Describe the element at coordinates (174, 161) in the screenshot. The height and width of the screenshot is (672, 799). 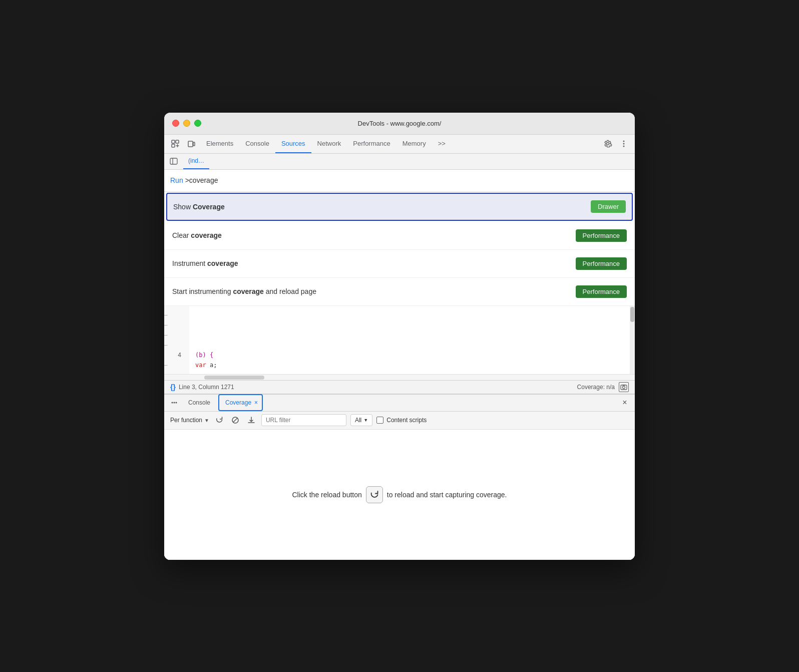
I see `sidebar-toggle` at that location.